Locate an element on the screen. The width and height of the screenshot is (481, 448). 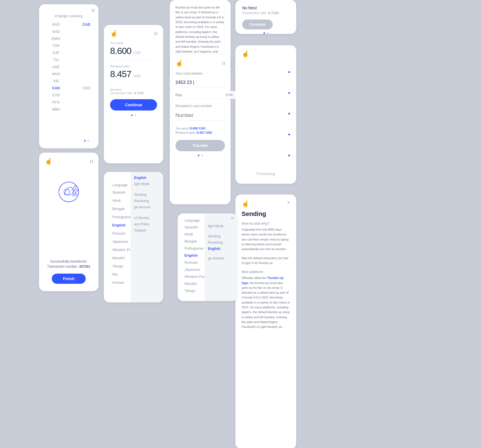
how-label: How to and why? is located at coordinates (266, 224).